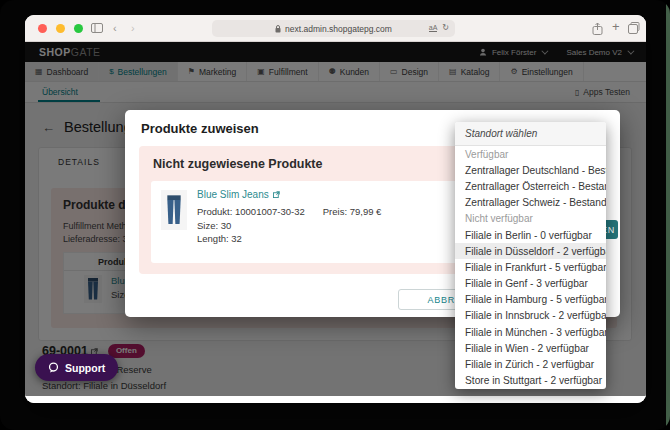 The height and width of the screenshot is (430, 670). I want to click on dropdown-option: Filiale in Zürich - 2 verfügbar, so click(530, 364).